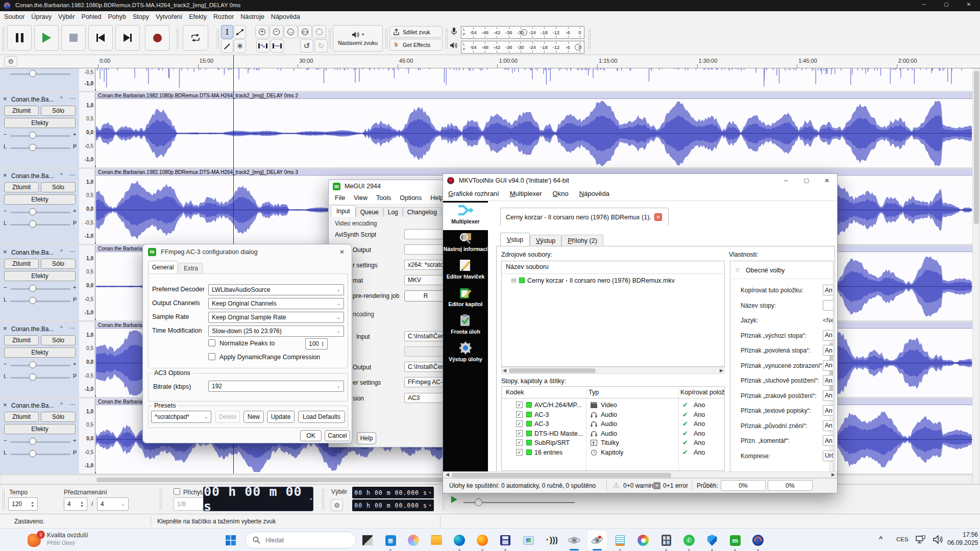 This screenshot has height=551, width=980. Describe the element at coordinates (976, 147) in the screenshot. I see `vertical-scrollbar-thumb` at that location.